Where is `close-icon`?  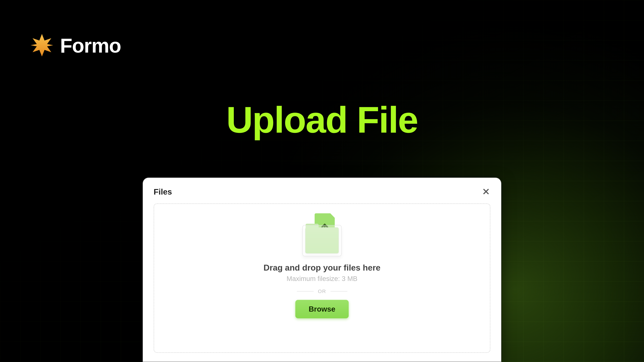 close-icon is located at coordinates (486, 192).